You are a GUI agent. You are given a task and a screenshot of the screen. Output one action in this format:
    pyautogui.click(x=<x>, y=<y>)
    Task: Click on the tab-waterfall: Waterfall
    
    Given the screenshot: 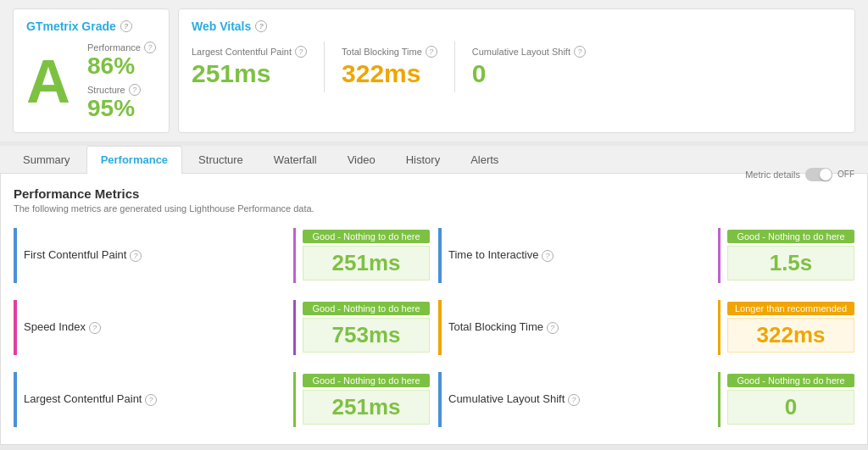 What is the action you would take?
    pyautogui.click(x=295, y=159)
    